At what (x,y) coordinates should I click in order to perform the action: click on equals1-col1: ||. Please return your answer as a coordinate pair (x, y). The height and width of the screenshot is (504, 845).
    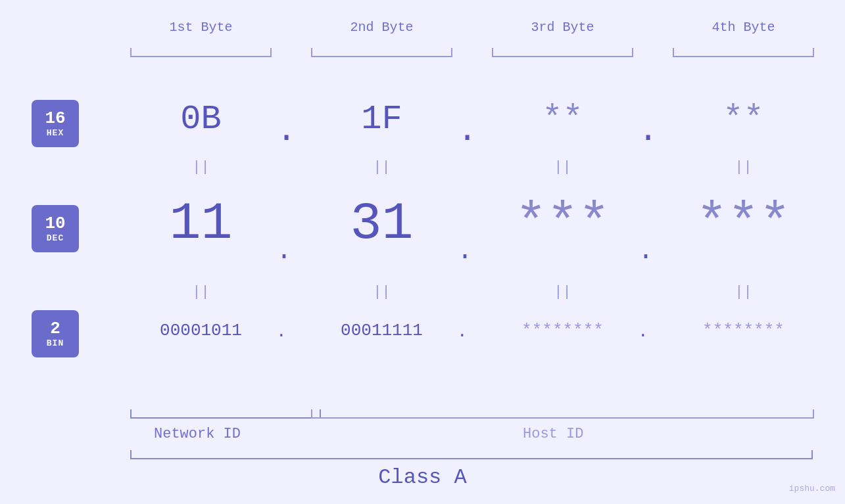
    Looking at the image, I should click on (201, 167).